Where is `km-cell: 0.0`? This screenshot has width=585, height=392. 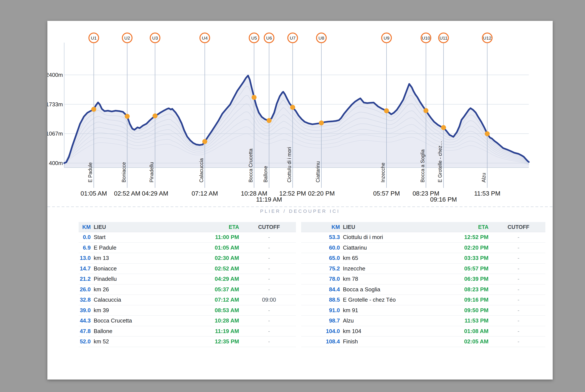 km-cell: 0.0 is located at coordinates (85, 237).